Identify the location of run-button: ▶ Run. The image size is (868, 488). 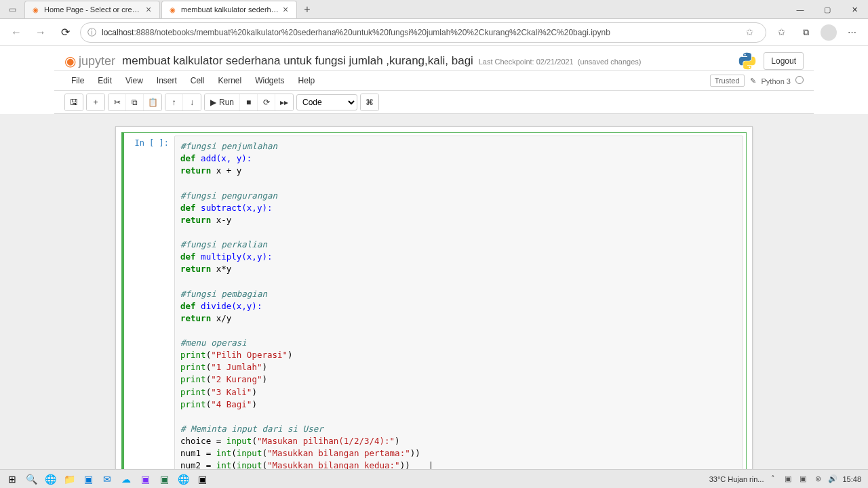
(222, 102).